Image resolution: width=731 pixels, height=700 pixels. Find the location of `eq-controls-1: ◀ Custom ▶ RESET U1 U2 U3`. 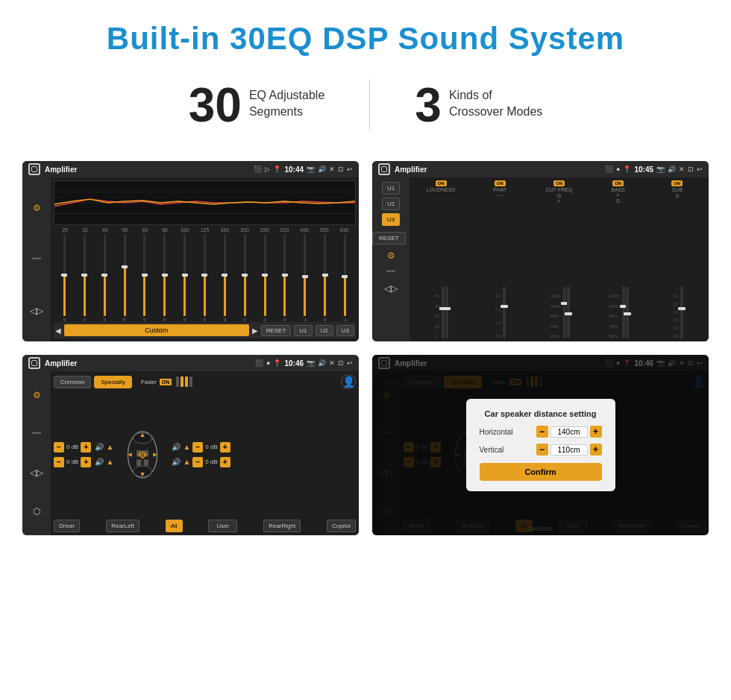

eq-controls-1: ◀ Custom ▶ RESET U1 U2 U3 is located at coordinates (204, 330).